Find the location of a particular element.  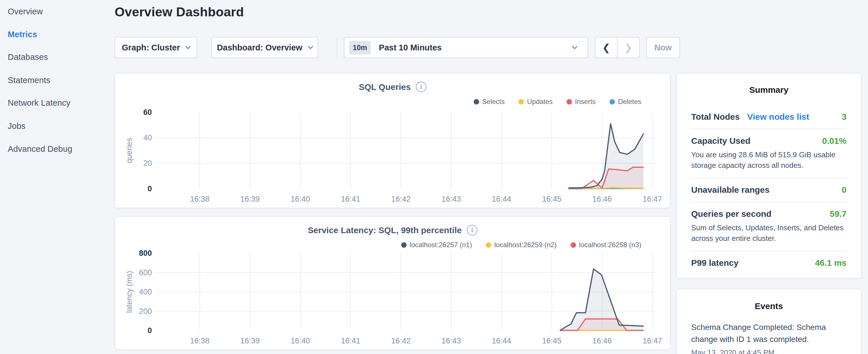

svg-text: 60 is located at coordinates (148, 112).